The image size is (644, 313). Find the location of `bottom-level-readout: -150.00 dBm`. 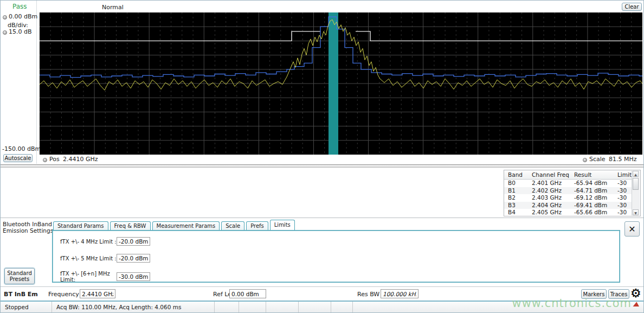

bottom-level-readout: -150.00 dBm is located at coordinates (22, 149).